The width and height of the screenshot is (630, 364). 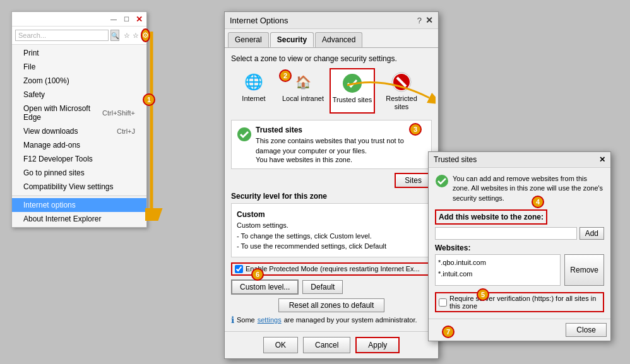 What do you see at coordinates (351, 320) in the screenshot?
I see `info-text-admin: are managed by your system administrator…` at bounding box center [351, 320].